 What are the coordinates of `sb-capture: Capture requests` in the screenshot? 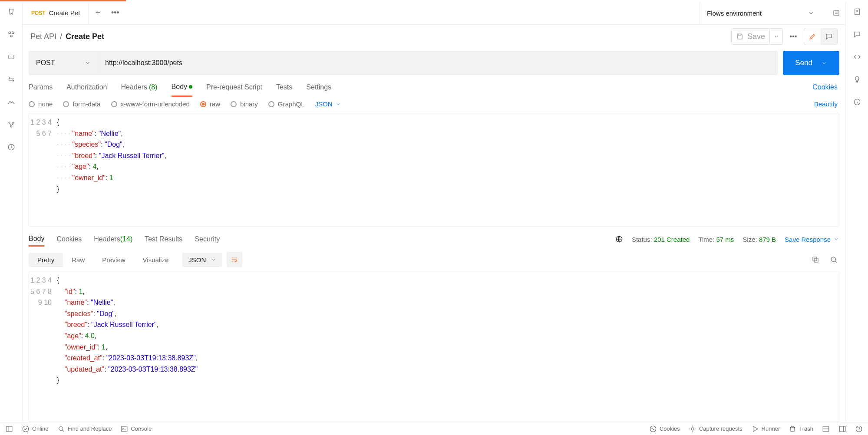 It's located at (716, 429).